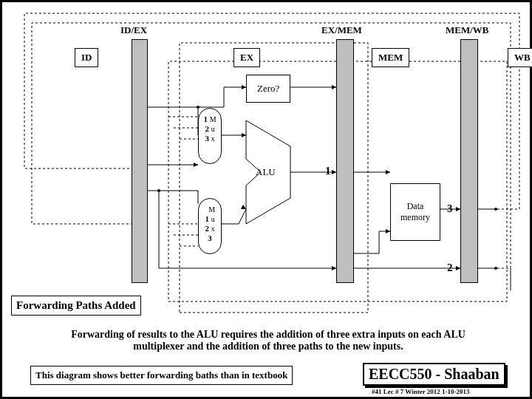  What do you see at coordinates (469, 161) in the screenshot?
I see `reg-memwb` at bounding box center [469, 161].